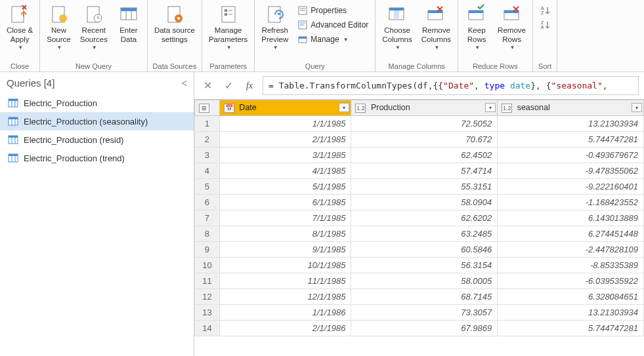 This screenshot has width=644, height=356. Describe the element at coordinates (424, 265) in the screenshot. I see `cell-production: 56.3154` at that location.